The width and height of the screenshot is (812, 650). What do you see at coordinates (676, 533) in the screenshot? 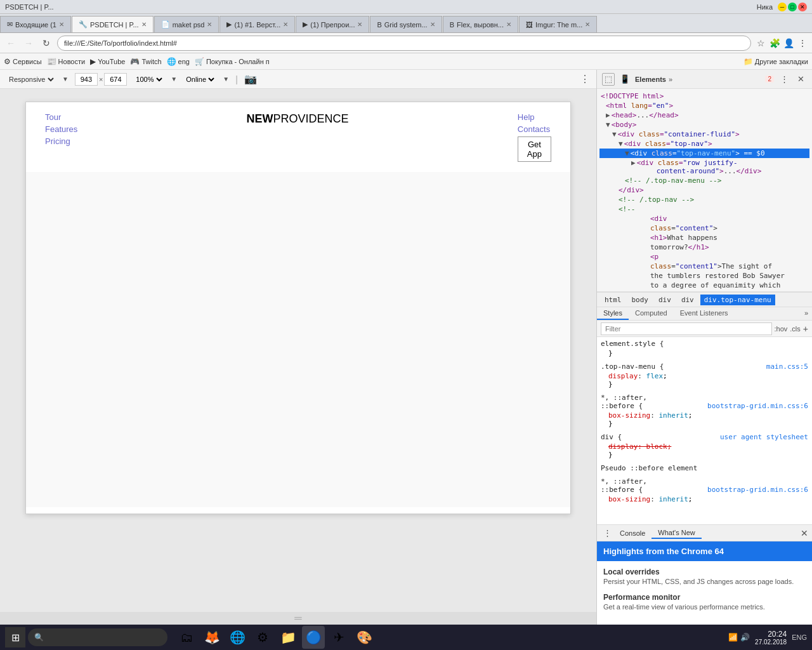
I see `tab-whats-new: What's New` at bounding box center [676, 533].